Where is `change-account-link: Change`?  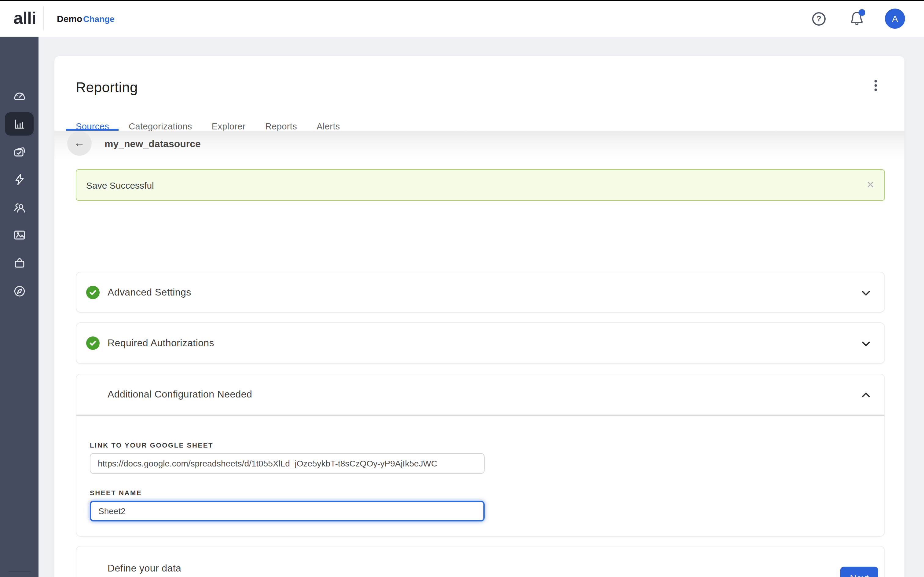 change-account-link: Change is located at coordinates (99, 19).